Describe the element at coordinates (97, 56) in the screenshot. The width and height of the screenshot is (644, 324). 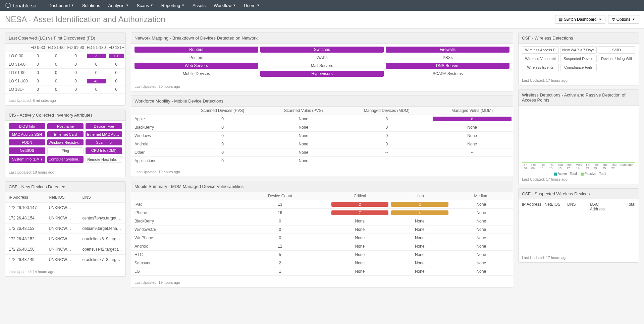
I see `cell: 3` at that location.